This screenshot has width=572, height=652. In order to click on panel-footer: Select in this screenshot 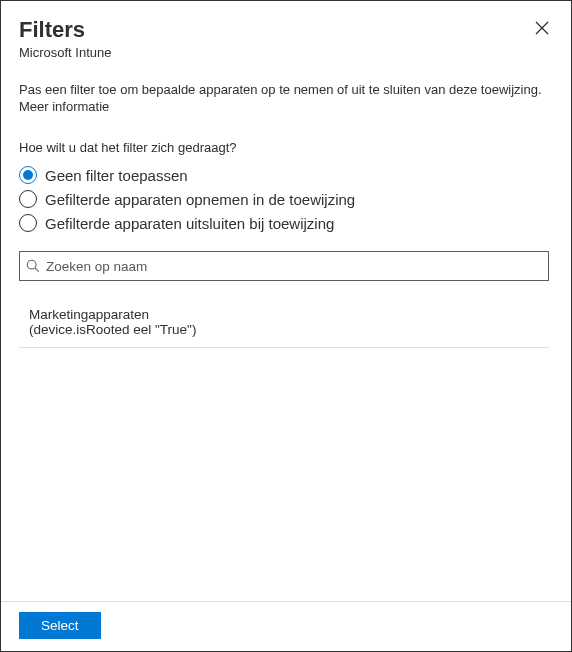, I will do `click(286, 620)`.